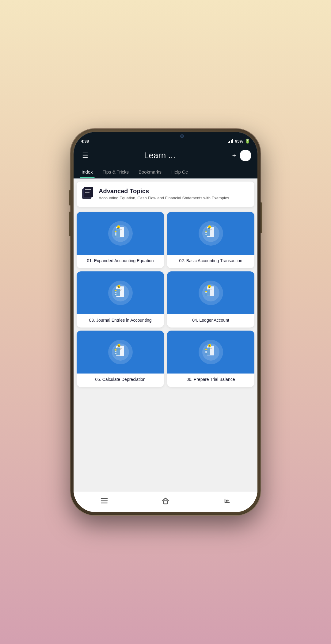 The height and width of the screenshot is (644, 331). I want to click on tab-index: Index, so click(87, 172).